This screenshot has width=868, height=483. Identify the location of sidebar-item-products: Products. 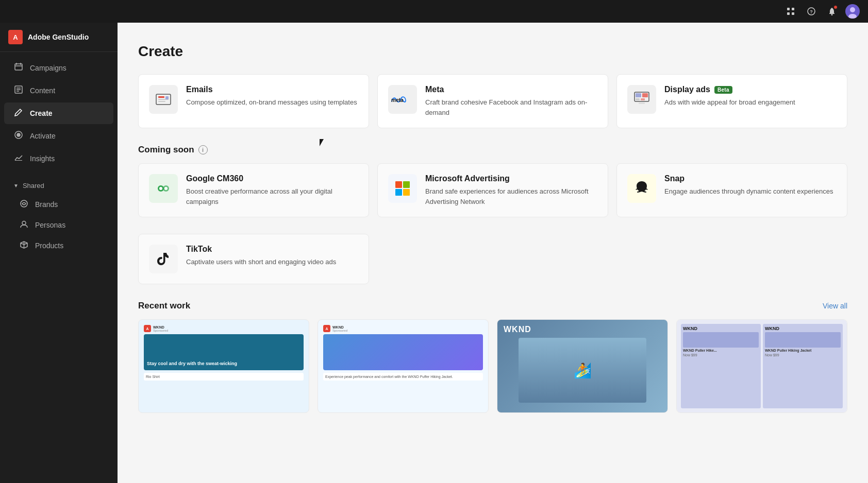
(59, 246).